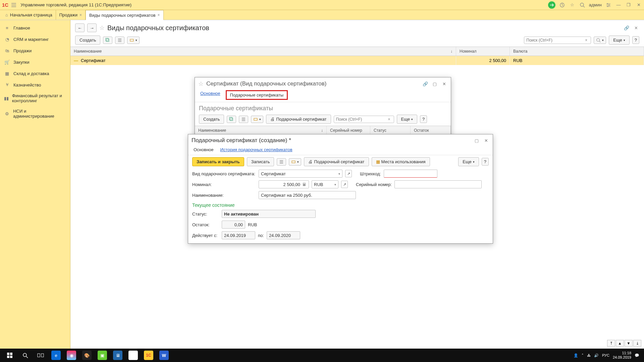  Describe the element at coordinates (555, 40) in the screenshot. I see `search-input` at that location.